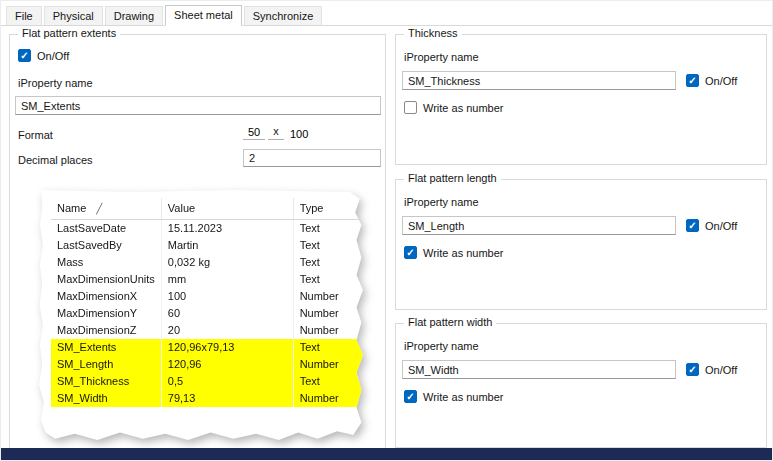 The height and width of the screenshot is (461, 773). Describe the element at coordinates (442, 57) in the screenshot. I see `thickness-iproperty-label: iProperty name` at that location.